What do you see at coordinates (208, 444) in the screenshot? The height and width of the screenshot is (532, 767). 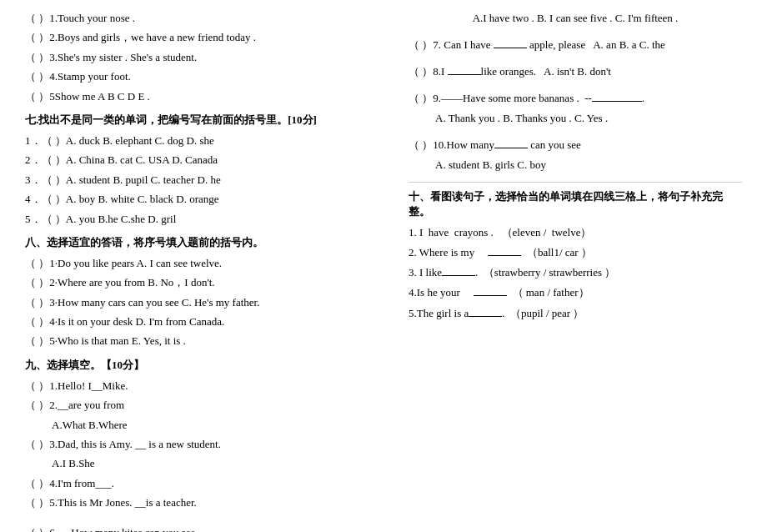 I see `s9-line-4: （ ）3.Dad, this is Amy. __ is a new stude…` at bounding box center [208, 444].